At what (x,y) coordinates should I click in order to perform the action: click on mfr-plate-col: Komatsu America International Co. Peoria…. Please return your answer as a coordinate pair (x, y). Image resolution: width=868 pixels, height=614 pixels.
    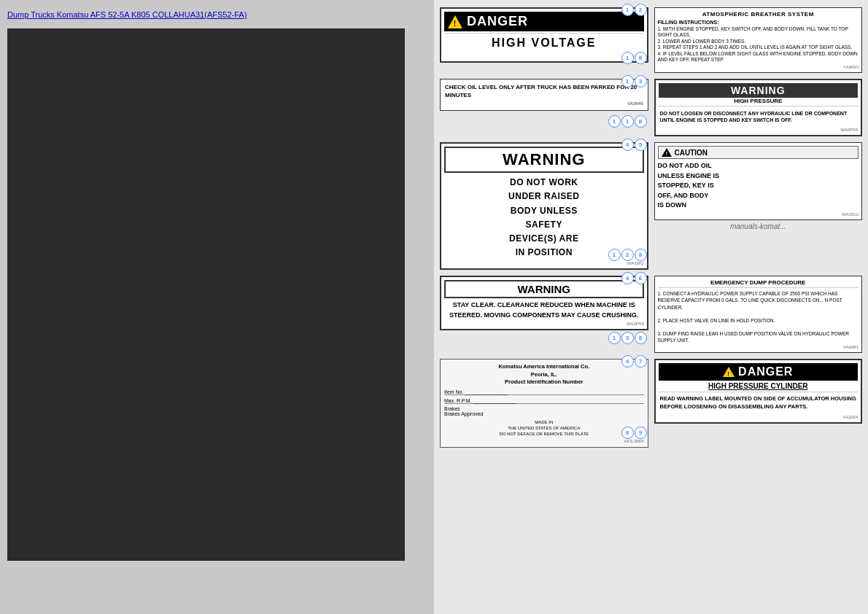
    Looking at the image, I should click on (544, 403).